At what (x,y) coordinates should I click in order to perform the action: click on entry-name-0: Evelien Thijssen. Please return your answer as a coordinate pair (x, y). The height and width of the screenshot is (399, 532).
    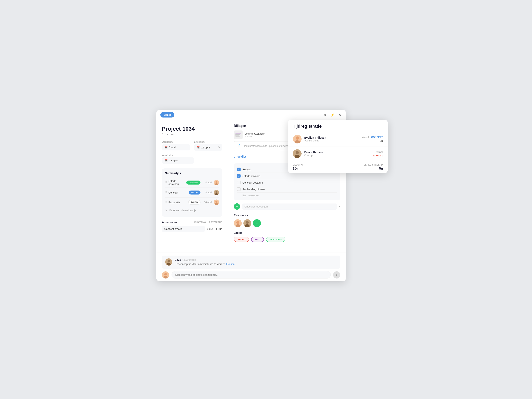
    Looking at the image, I should click on (332, 138).